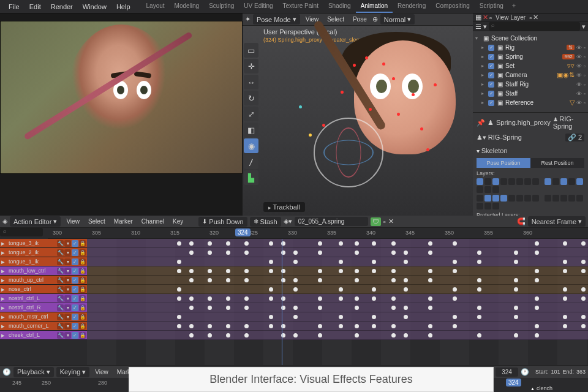  Describe the element at coordinates (251, 162) in the screenshot. I see `tool-measure: 〳` at that location.